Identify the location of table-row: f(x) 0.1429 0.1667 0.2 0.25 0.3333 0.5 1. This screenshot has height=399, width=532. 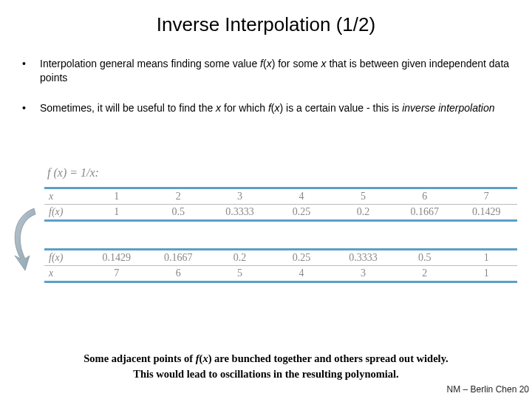
(281, 258).